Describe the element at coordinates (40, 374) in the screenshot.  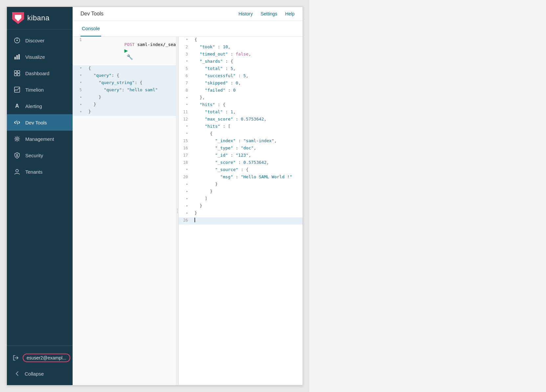
I see `collapse-item: Collapse` at that location.